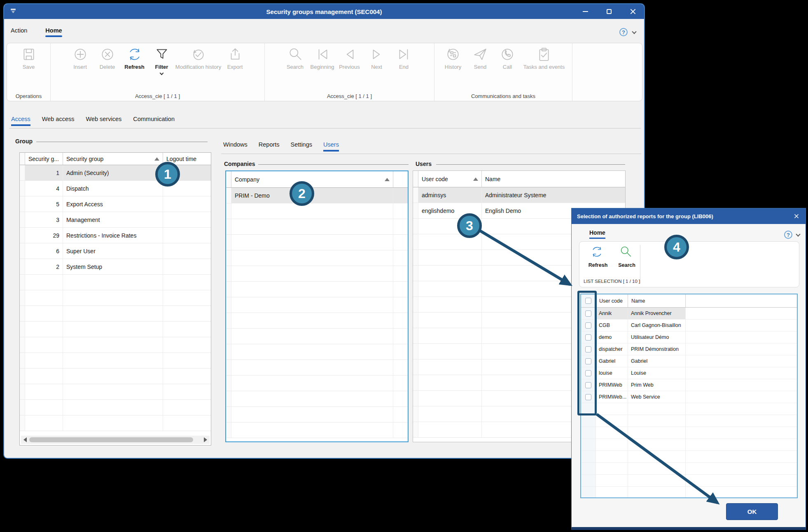 The width and height of the screenshot is (808, 532). I want to click on report-user-row: Gabriel Gabriel, so click(689, 362).